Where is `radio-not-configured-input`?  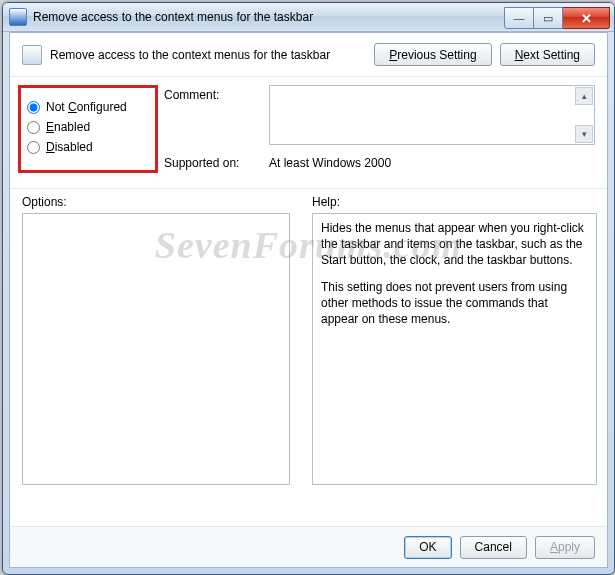
radio-not-configured-input is located at coordinates (34, 108).